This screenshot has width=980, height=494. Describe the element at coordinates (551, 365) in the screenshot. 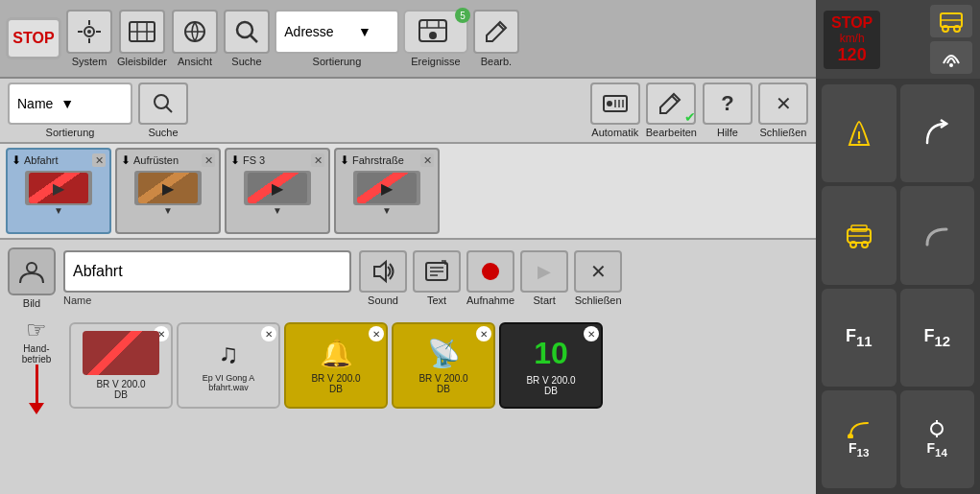

I see `func-card-number: ✕ 10 BR V 200.0 DB` at that location.